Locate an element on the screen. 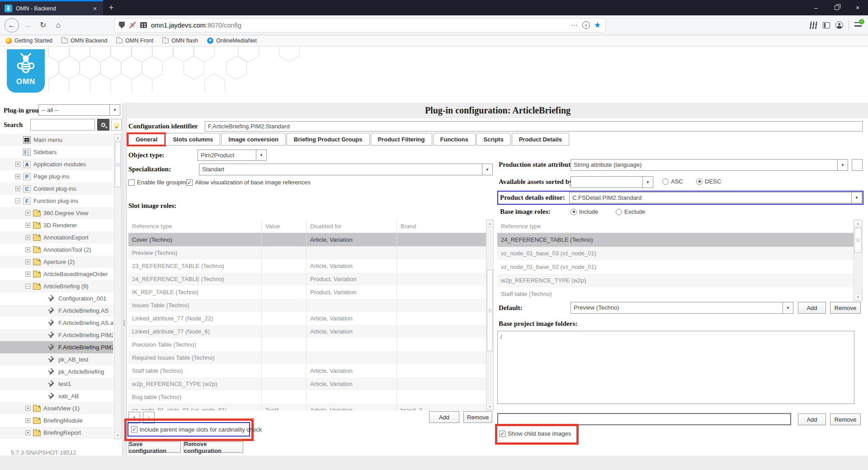  table-row: vz_node_01_base_03 (vz_node_01) is located at coordinates (675, 254).